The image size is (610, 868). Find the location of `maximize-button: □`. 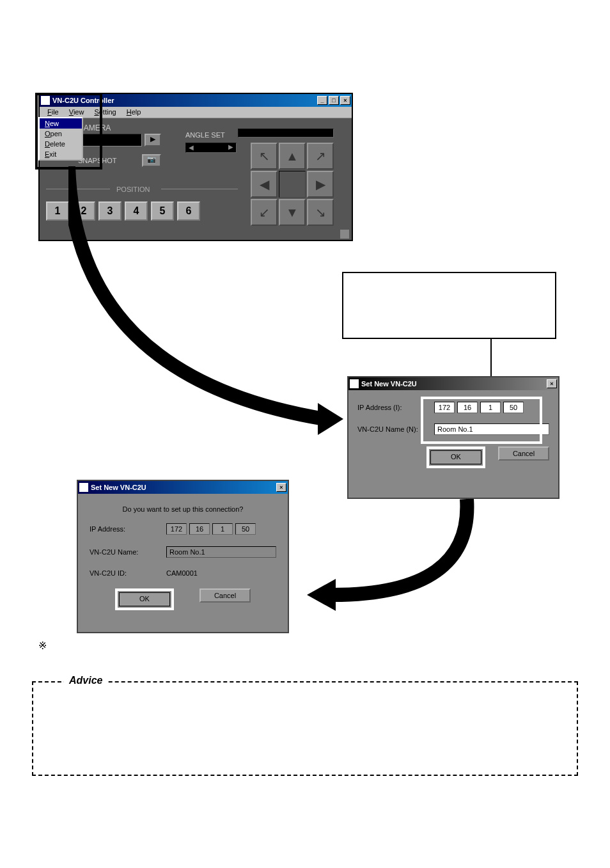

maximize-button: □ is located at coordinates (334, 100).